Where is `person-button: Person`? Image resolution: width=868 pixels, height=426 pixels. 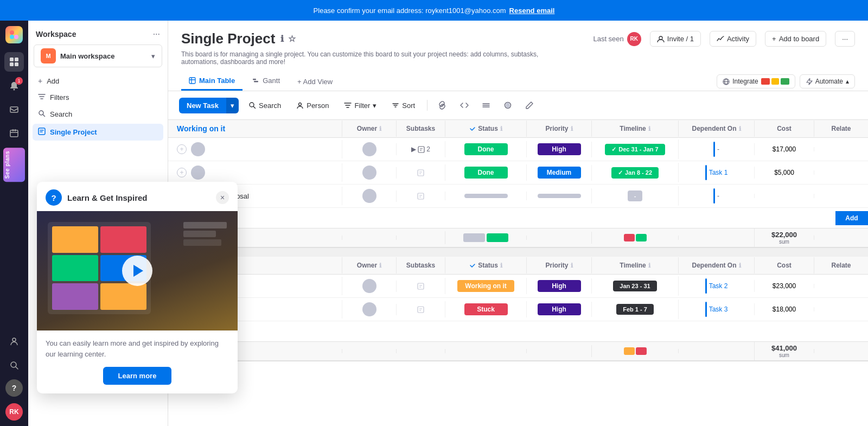
person-button: Person is located at coordinates (312, 105).